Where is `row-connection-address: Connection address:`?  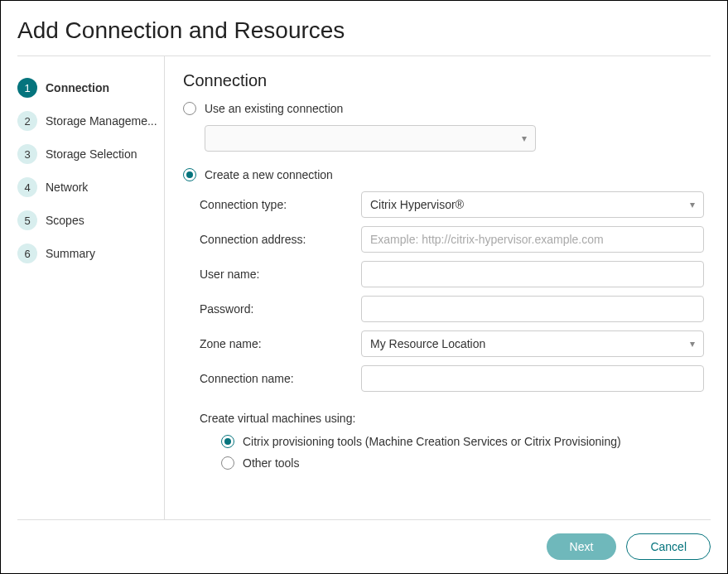
row-connection-address: Connection address: is located at coordinates (452, 239).